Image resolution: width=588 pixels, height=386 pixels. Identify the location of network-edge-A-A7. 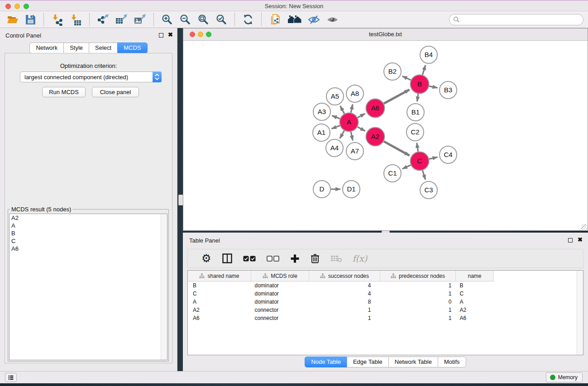
(352, 136).